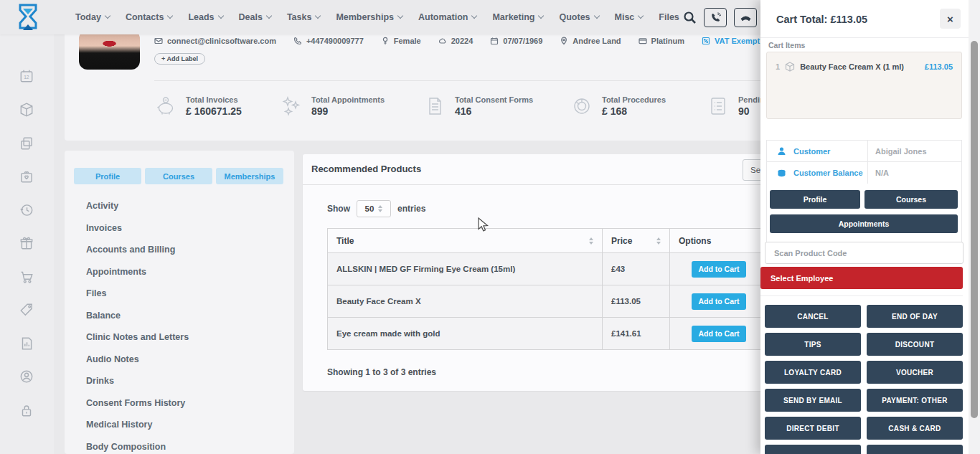 The image size is (980, 454). What do you see at coordinates (706, 41) in the screenshot?
I see `vat-icon` at bounding box center [706, 41].